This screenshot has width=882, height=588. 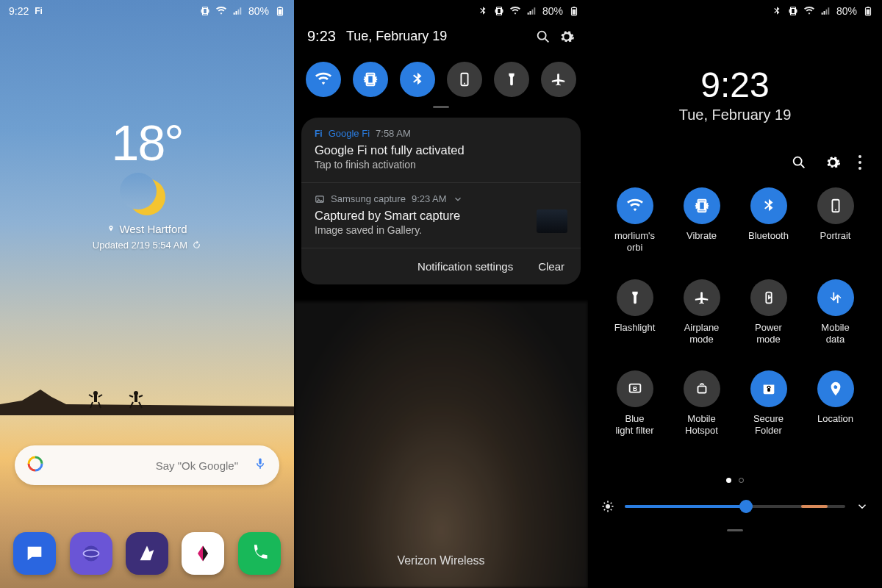 I want to click on notification-settings-button: Notification settings, so click(x=465, y=266).